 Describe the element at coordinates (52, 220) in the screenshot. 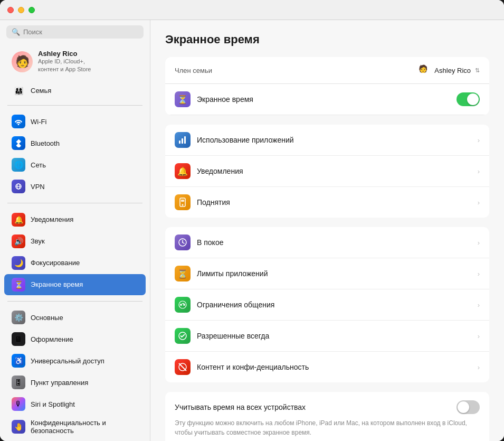

I see `sidebar-notifications-label: Уведомления` at that location.